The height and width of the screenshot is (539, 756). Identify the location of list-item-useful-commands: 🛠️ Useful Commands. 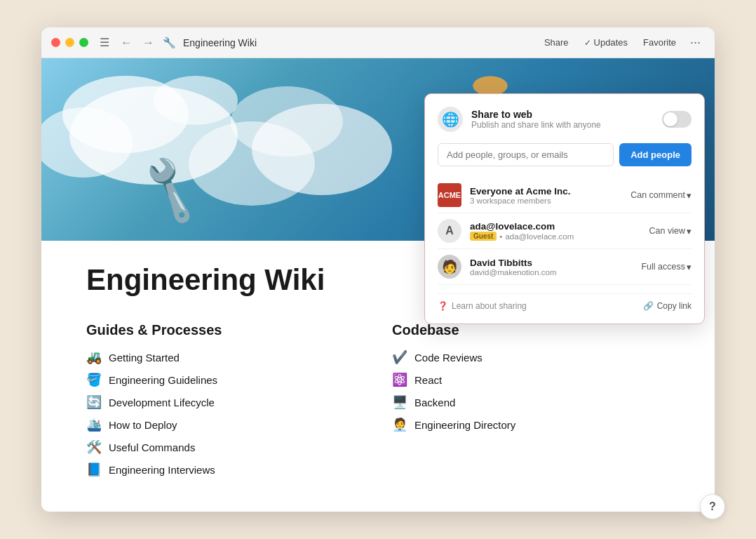
(225, 447).